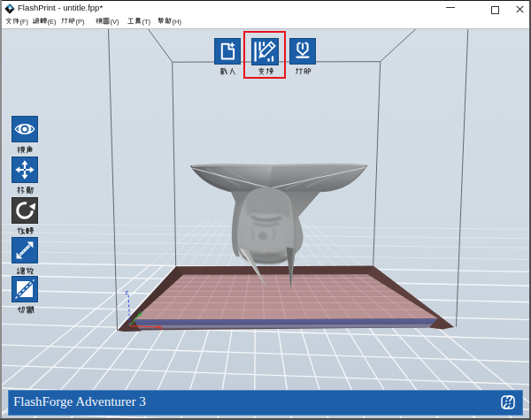 This screenshot has width=531, height=420. I want to click on svg-text: z, so click(127, 292).